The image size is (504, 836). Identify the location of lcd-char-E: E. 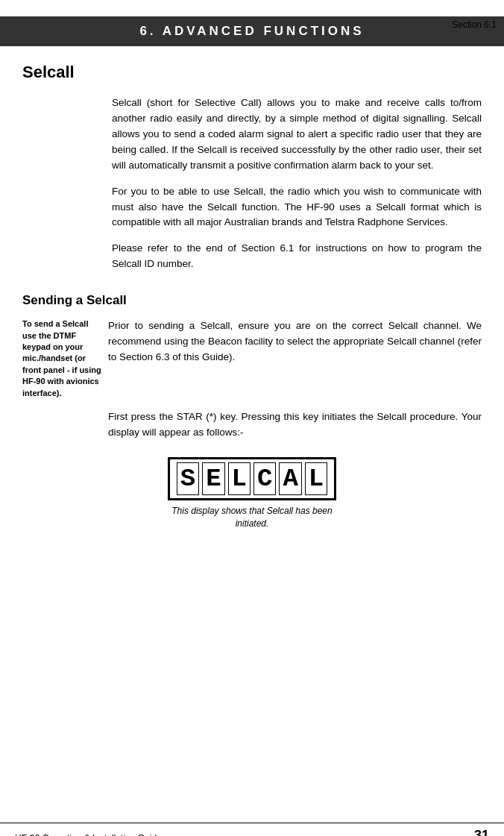
(213, 479).